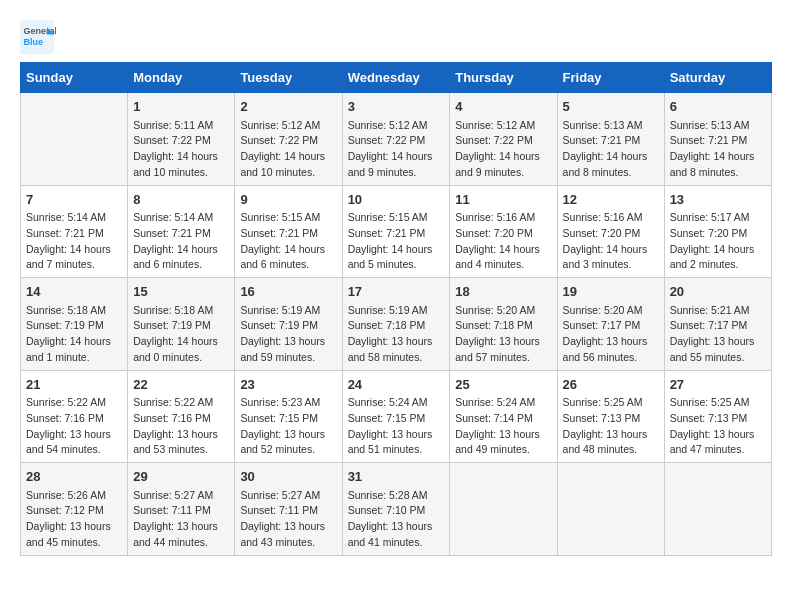 The image size is (792, 612). Describe the element at coordinates (288, 543) in the screenshot. I see `cell-content-line: and 43 minutes.` at that location.